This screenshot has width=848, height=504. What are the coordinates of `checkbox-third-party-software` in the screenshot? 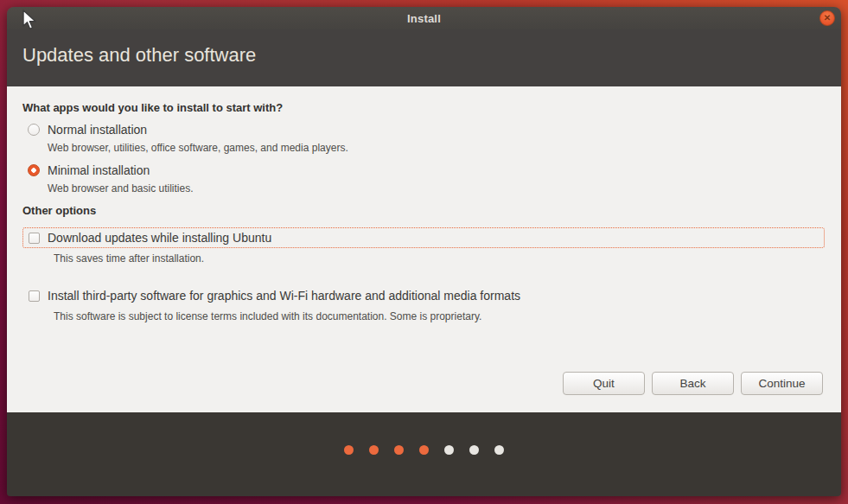 It's located at (35, 296).